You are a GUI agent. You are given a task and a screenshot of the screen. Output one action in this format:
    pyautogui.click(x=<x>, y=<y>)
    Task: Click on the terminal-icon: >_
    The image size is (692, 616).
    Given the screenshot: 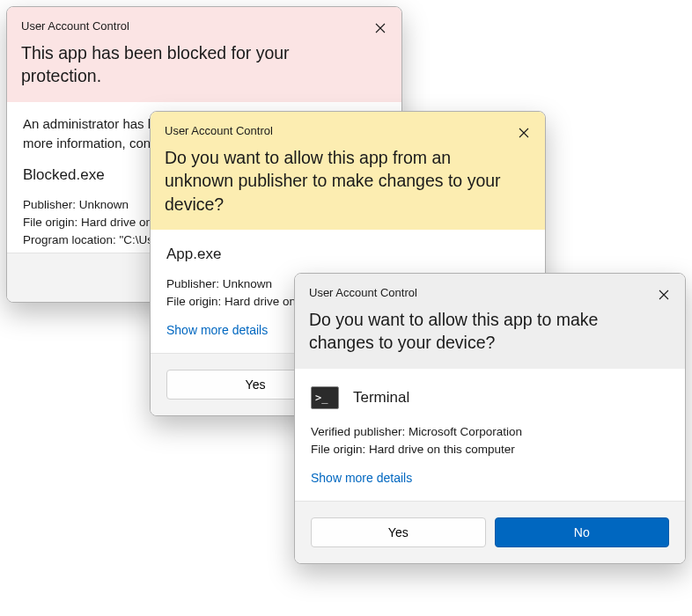 What is the action you would take?
    pyautogui.click(x=325, y=398)
    